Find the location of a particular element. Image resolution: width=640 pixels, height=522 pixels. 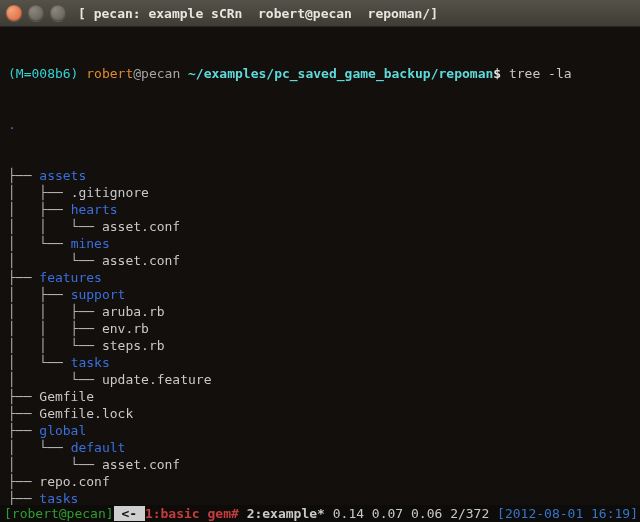

window-titlebar: [ pecan: example sCRn robert@pecan repom… is located at coordinates (320, 14).